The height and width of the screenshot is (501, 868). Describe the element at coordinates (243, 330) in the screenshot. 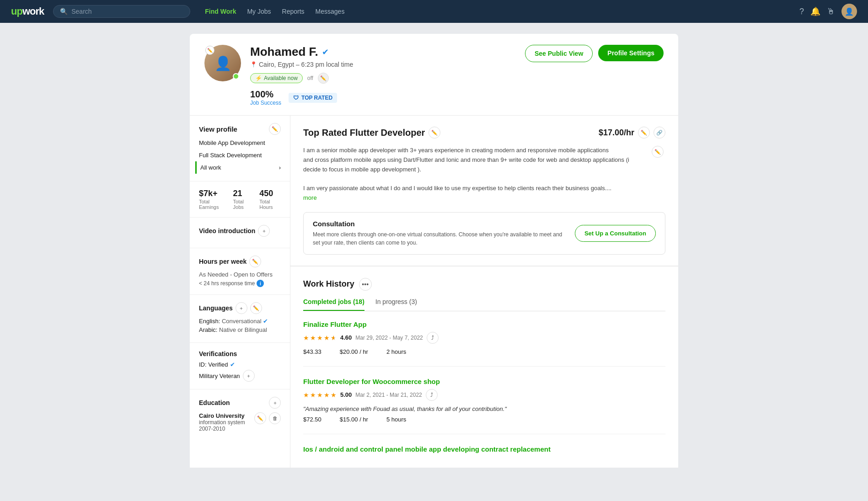

I see `arabic-level: Native or Bilingual` at that location.